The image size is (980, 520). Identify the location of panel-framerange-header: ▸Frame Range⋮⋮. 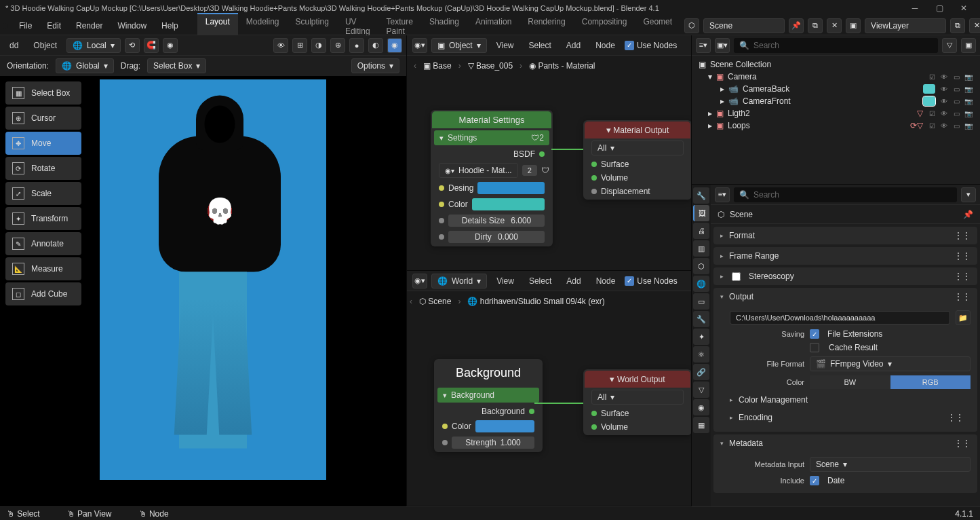
(845, 256).